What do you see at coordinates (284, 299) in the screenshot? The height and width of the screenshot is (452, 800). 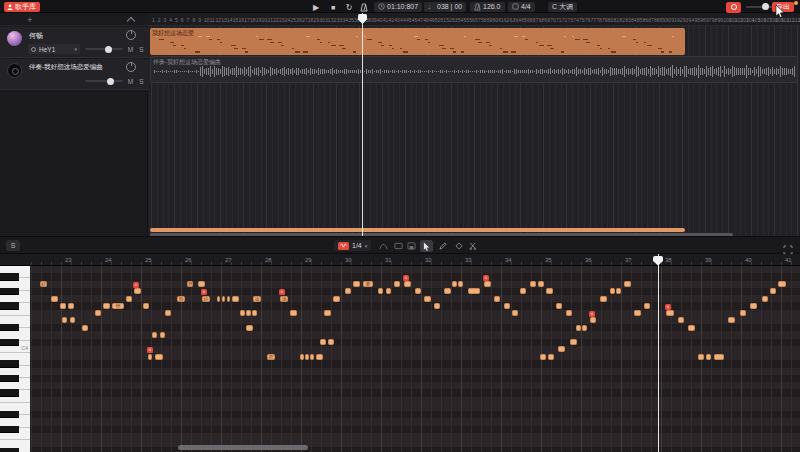 I see `midi-note: 场` at bounding box center [284, 299].